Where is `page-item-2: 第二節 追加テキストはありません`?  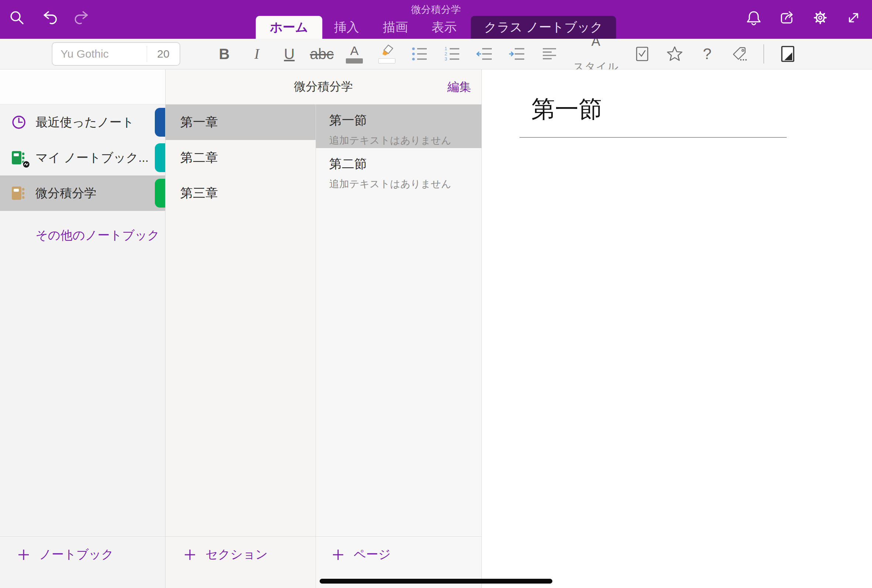
page-item-2: 第二節 追加テキストはありません is located at coordinates (399, 170).